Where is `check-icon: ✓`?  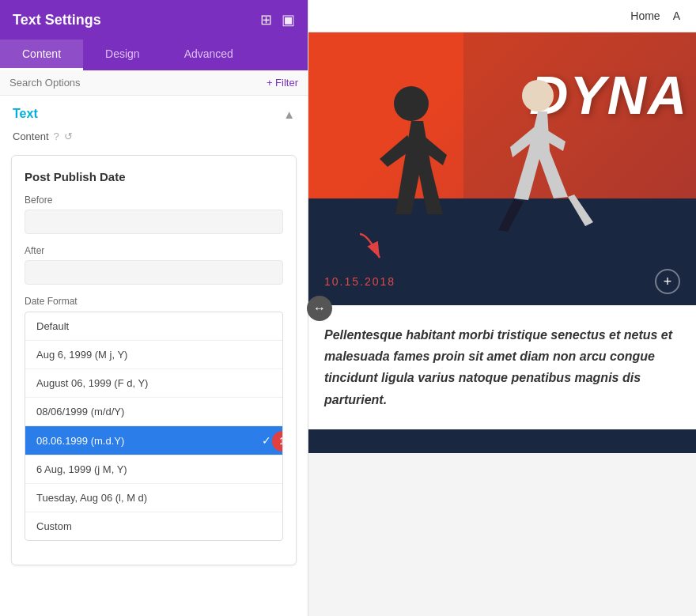
check-icon: ✓ is located at coordinates (267, 440).